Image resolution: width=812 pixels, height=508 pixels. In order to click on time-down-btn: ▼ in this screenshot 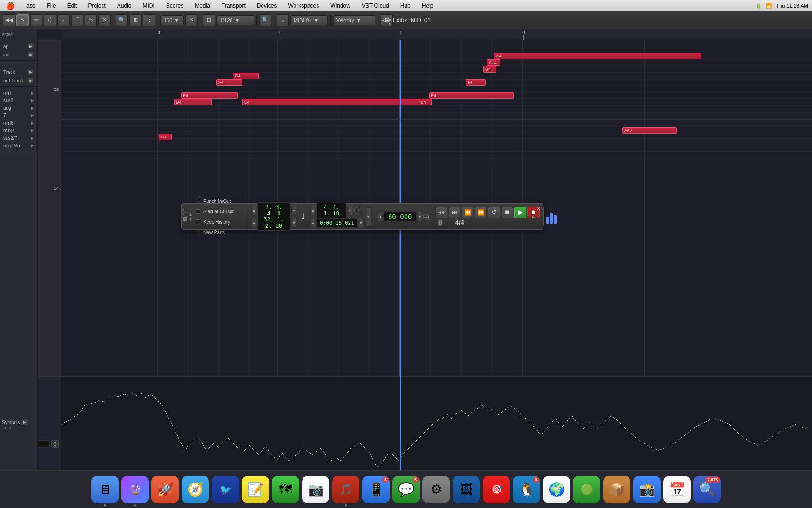, I will do `click(350, 210)`.